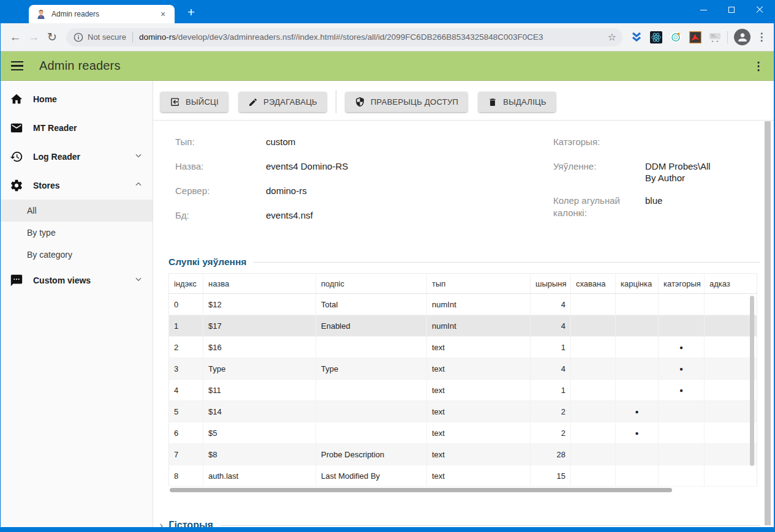 The image size is (775, 532). I want to click on exit-button: ВЫЙСЦІ, so click(194, 102).